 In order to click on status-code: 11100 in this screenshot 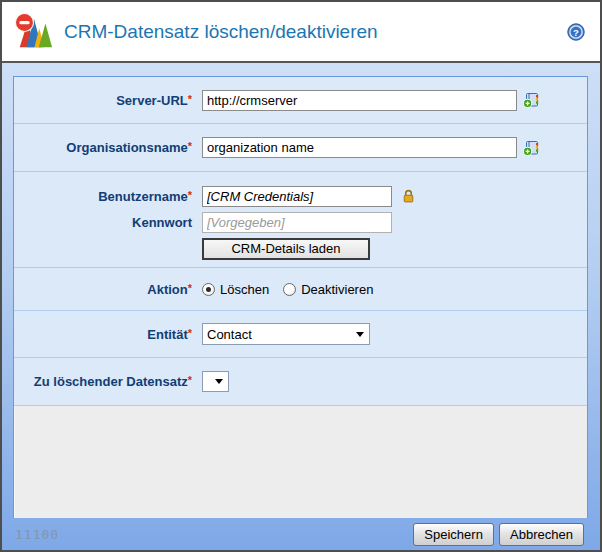, I will do `click(37, 534)`.